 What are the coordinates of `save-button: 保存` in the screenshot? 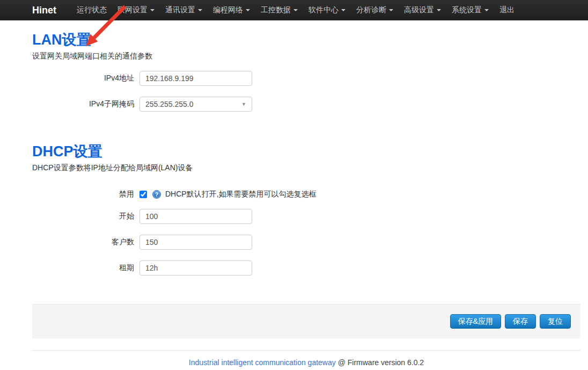 It's located at (520, 321).